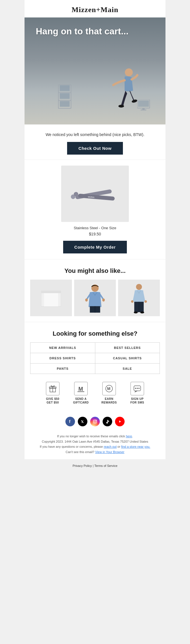 The height and width of the screenshot is (644, 190). Describe the element at coordinates (91, 436) in the screenshot. I see `unsubscribe-text: If you no longer wish to receive these e…` at that location.